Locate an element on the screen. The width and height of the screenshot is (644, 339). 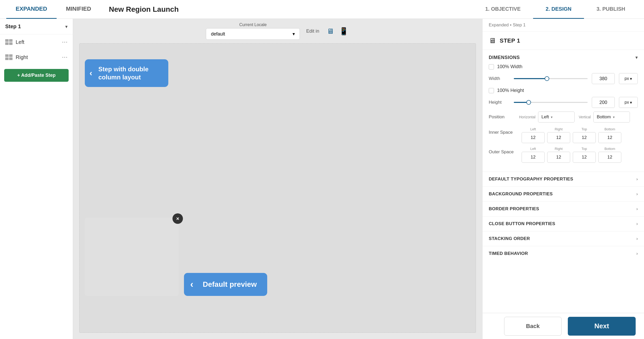
height-slider-track is located at coordinates (551, 102).